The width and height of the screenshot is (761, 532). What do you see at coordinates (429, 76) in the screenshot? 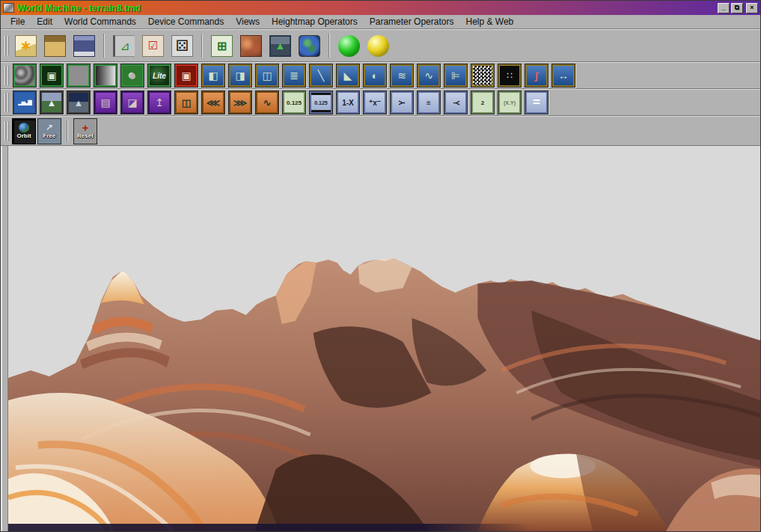
I see `device-thermal-weathering: ∿` at bounding box center [429, 76].